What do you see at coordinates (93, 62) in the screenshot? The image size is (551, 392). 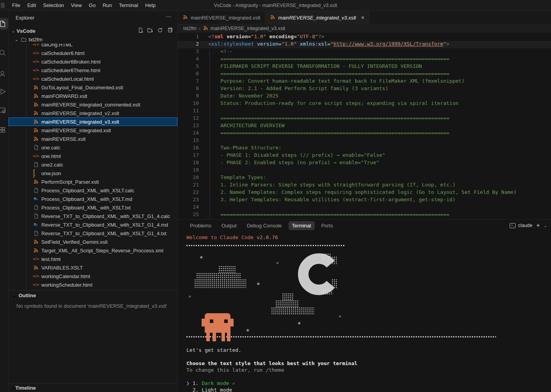 I see `file-item-calScheduler6Broken.html: </>calScheduler6Broken.html` at bounding box center [93, 62].